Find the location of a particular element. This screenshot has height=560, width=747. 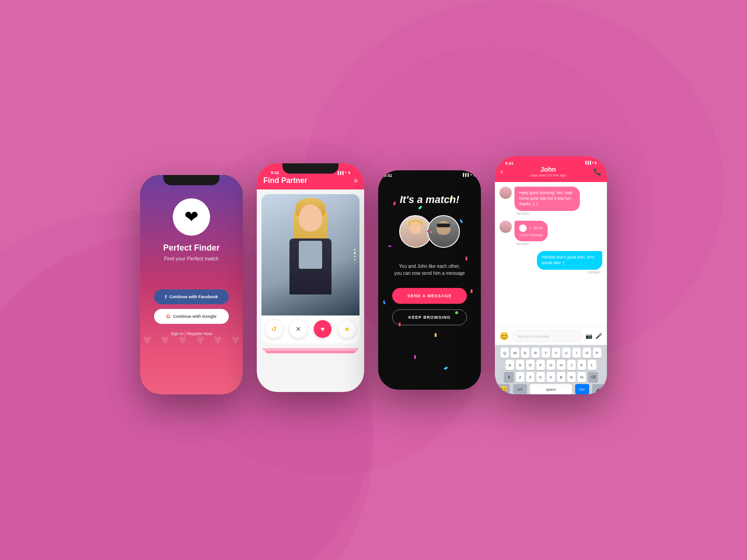

key-g: G is located at coordinates (551, 365).